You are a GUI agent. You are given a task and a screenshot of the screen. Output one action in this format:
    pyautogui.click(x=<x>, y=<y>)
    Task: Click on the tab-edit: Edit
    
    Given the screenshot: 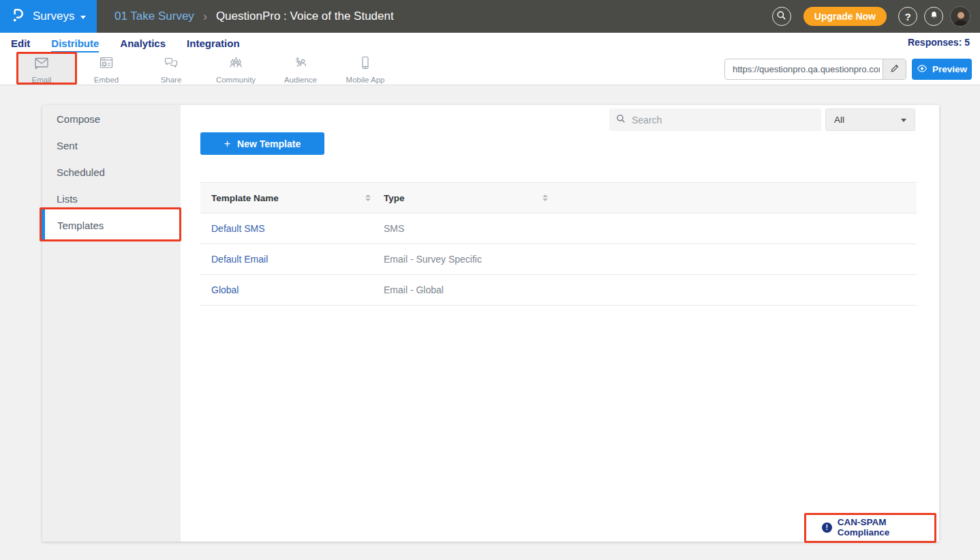 What is the action you would take?
    pyautogui.click(x=20, y=44)
    